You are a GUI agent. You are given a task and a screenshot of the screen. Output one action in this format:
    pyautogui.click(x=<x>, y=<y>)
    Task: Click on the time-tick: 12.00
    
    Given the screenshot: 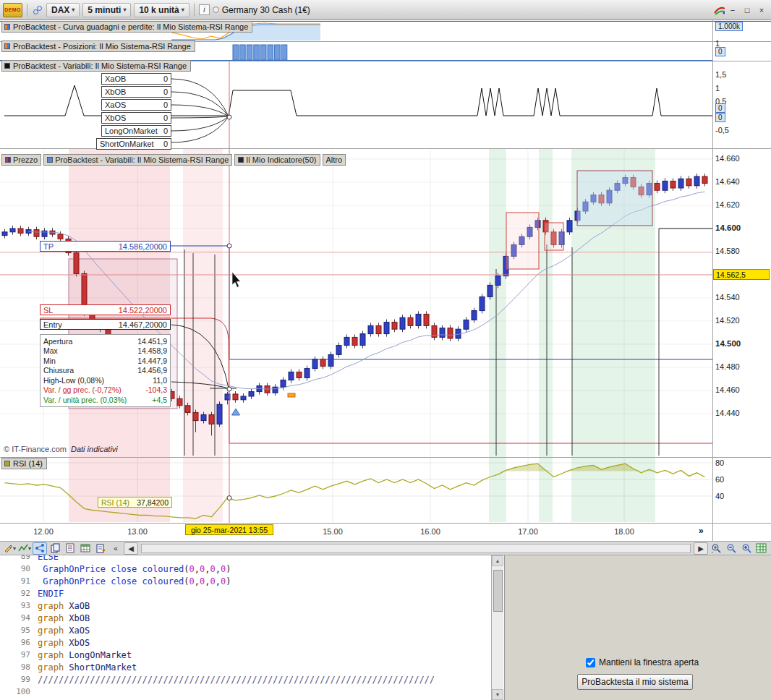 What is the action you would take?
    pyautogui.click(x=43, y=532)
    